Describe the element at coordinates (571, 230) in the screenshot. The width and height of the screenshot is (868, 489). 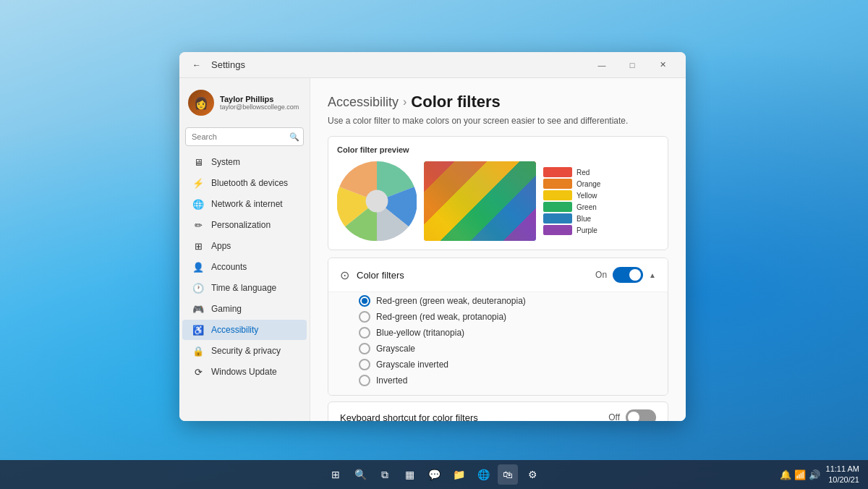
I see `swatch-row-purple: Purple` at that location.